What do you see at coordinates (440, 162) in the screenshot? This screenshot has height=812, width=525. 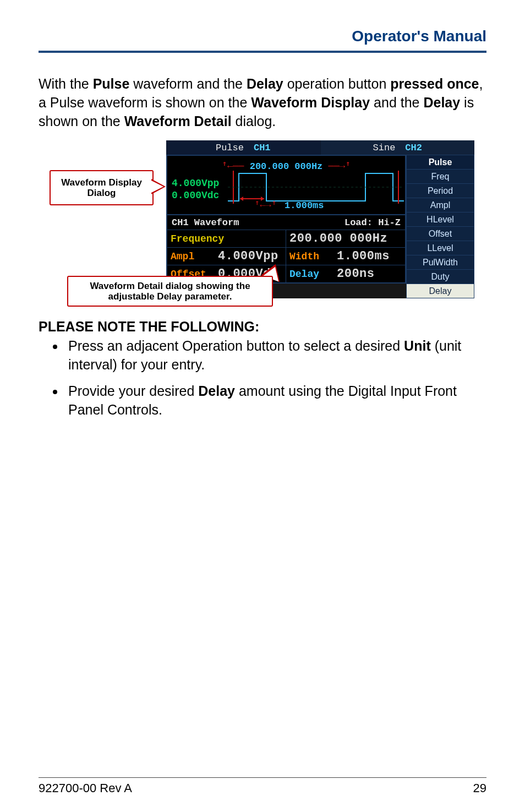 I see `side-menu-title: Pulse` at bounding box center [440, 162].